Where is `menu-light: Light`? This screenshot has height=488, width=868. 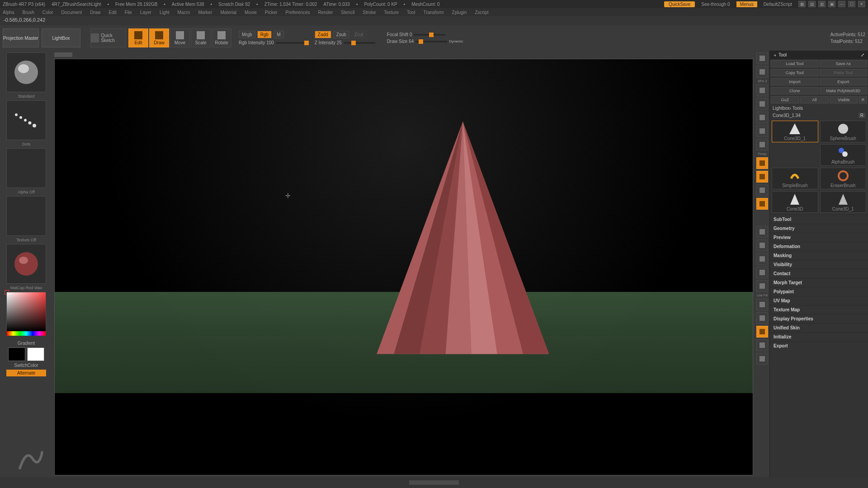
menu-light: Light is located at coordinates (165, 13).